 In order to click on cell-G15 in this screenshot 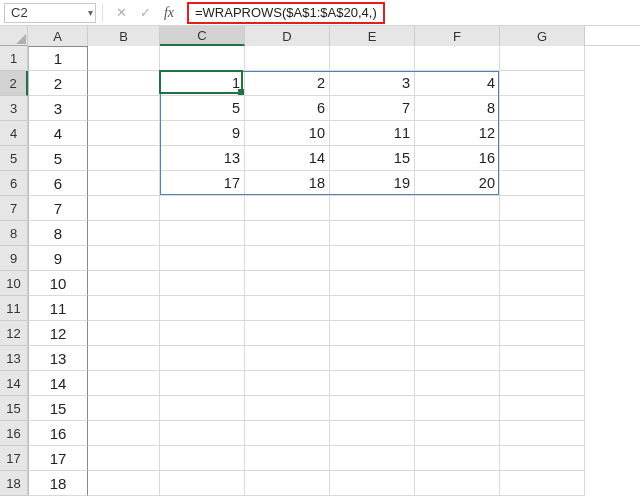, I will do `click(542, 408)`.